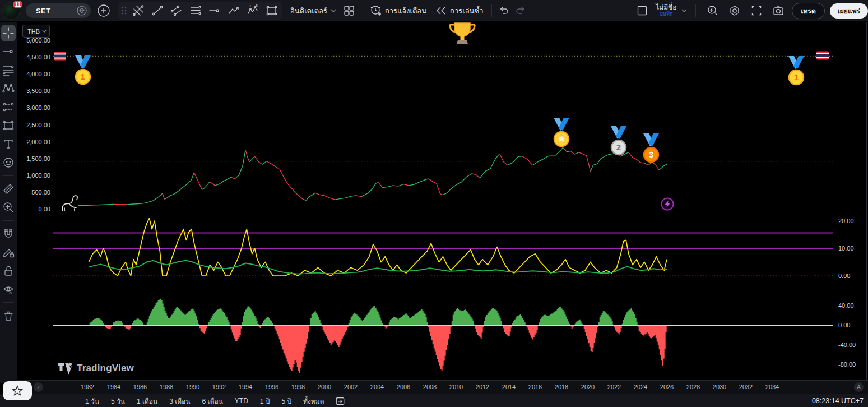 The height and width of the screenshot is (407, 868). What do you see at coordinates (177, 11) in the screenshot?
I see `parallel-channel-tool-button` at bounding box center [177, 11].